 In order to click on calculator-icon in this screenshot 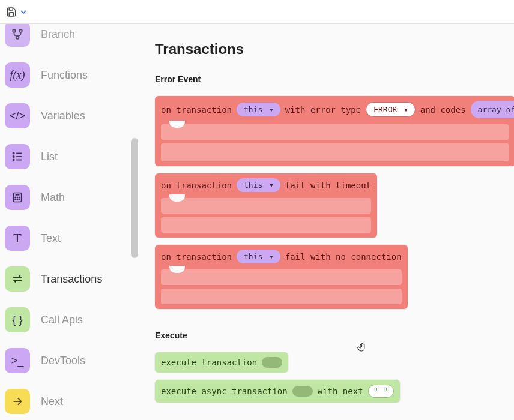, I will do `click(17, 197)`.